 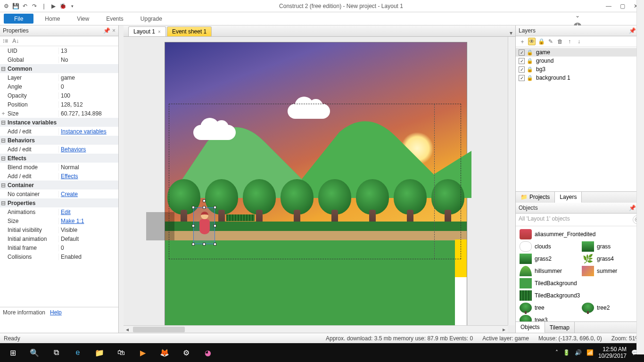 I want to click on tabs-dropdown-icon: ▾, so click(x=511, y=33).